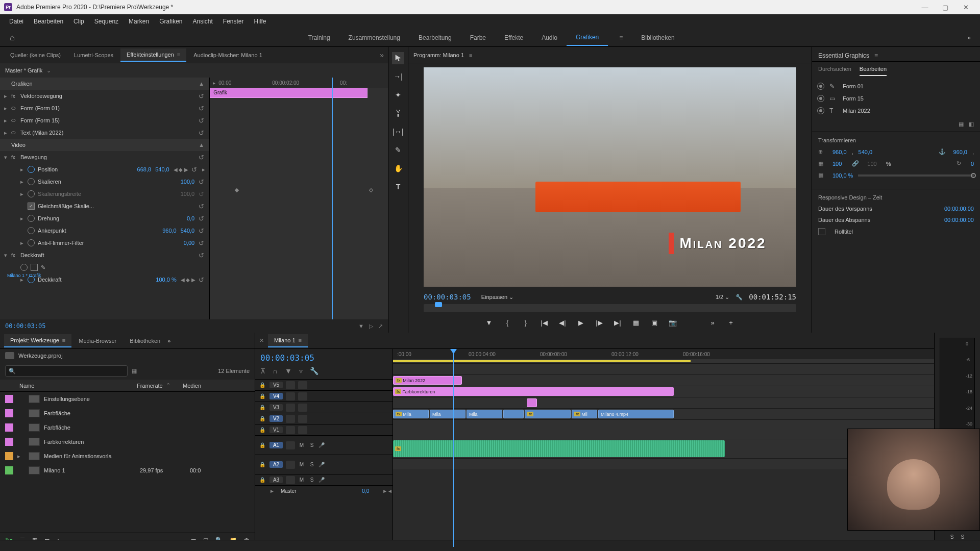 The image size is (980, 551). I want to click on eg-roll: Rolltitel, so click(896, 232).